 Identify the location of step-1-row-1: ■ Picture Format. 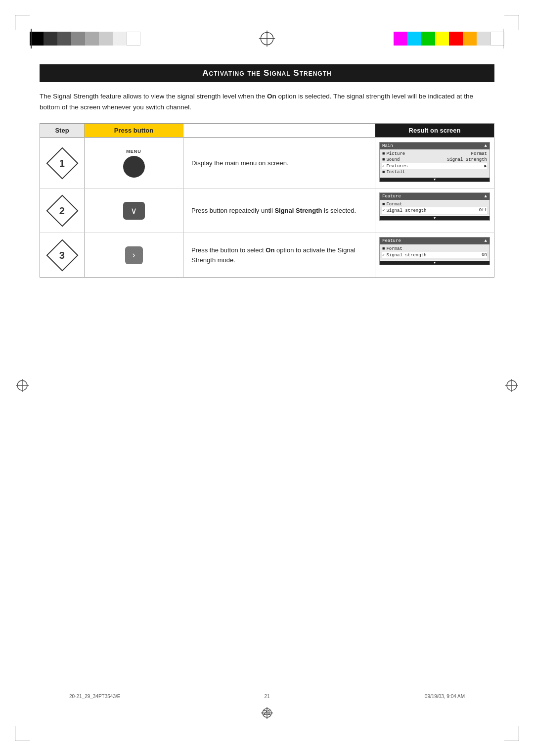
(435, 154).